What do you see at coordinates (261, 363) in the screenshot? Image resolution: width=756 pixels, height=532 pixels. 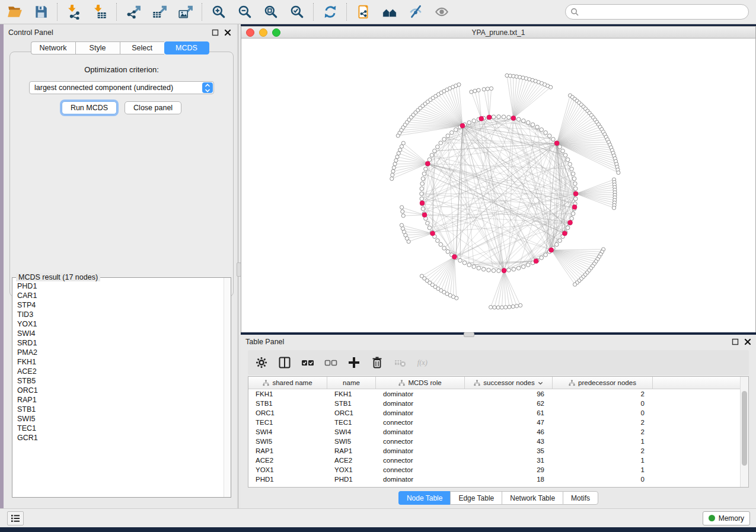 I see `settings-gear-icon` at bounding box center [261, 363].